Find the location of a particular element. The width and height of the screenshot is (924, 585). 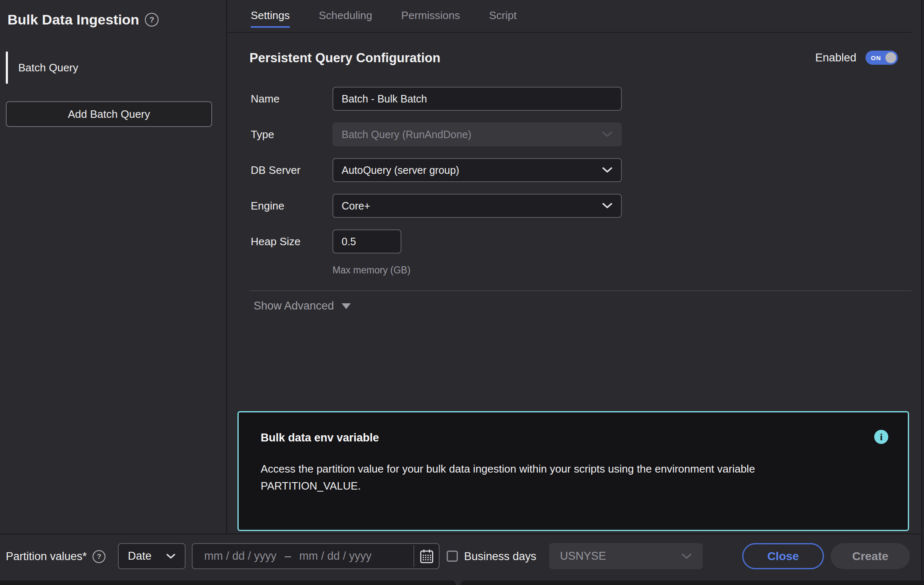

background-panel-edge-left is located at coordinates (228, 583).